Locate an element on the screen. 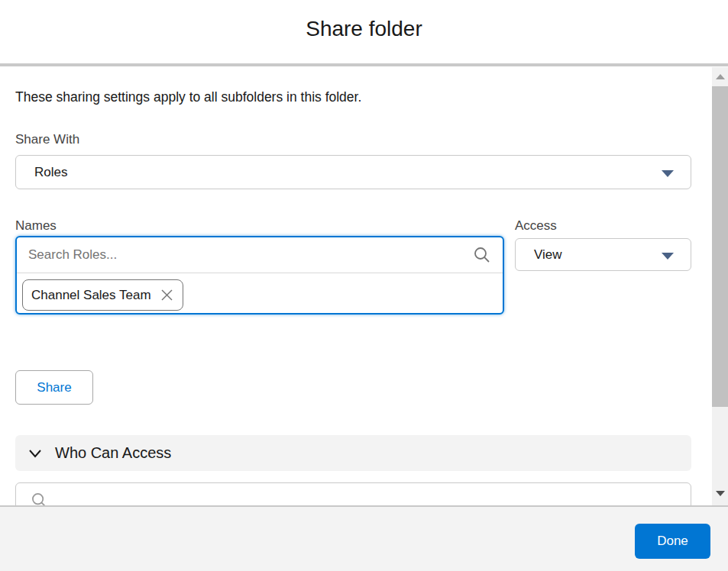 This screenshot has width=728, height=571. scrollbar-thumb is located at coordinates (720, 247).